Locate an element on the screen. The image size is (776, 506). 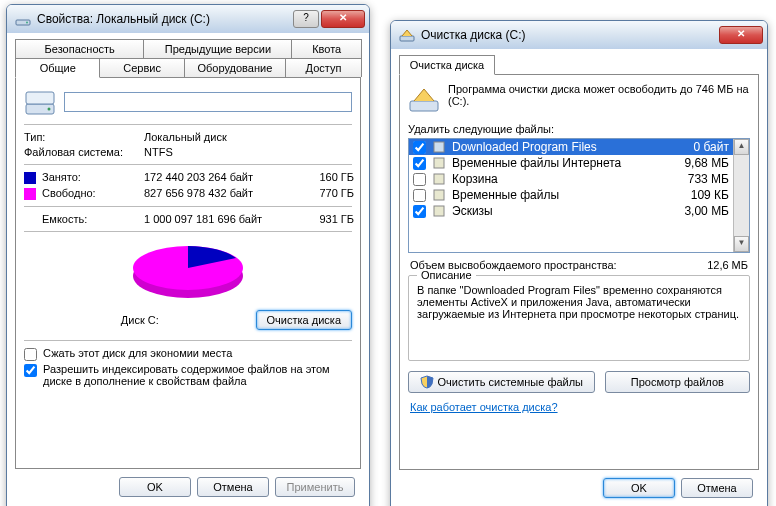
chart-label: Диск C: is located at coordinates (140, 320).